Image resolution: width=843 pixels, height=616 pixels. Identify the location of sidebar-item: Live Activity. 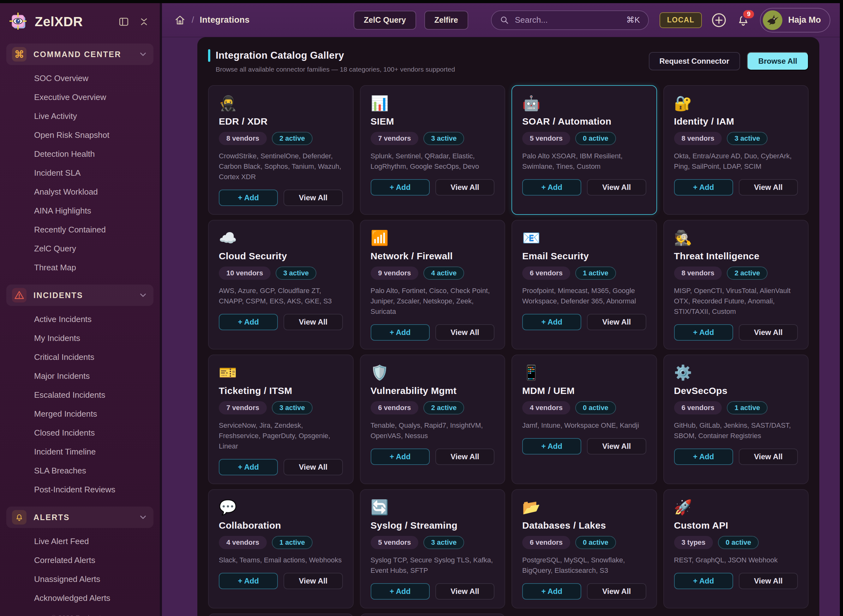
(94, 116).